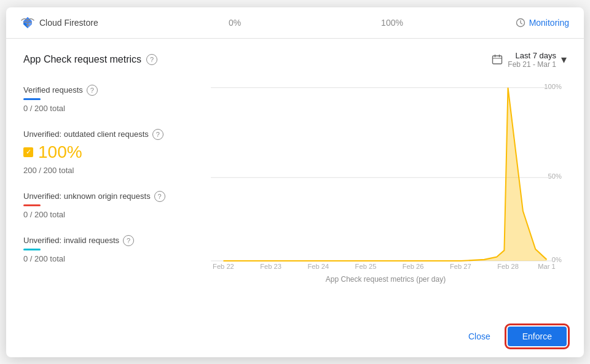 The height and width of the screenshot is (364, 590). Describe the element at coordinates (60, 152) in the screenshot. I see `outdated-pct: 100%` at that location.